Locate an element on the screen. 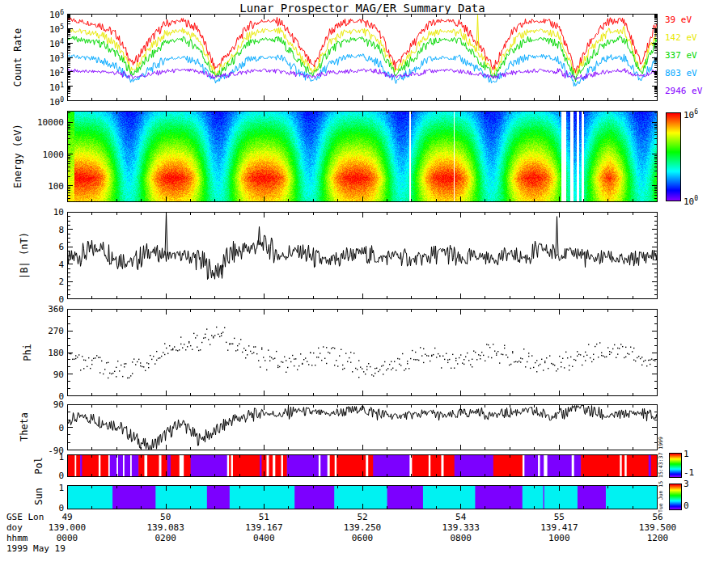  pol-colorbar-max-label: 1 is located at coordinates (686, 454).